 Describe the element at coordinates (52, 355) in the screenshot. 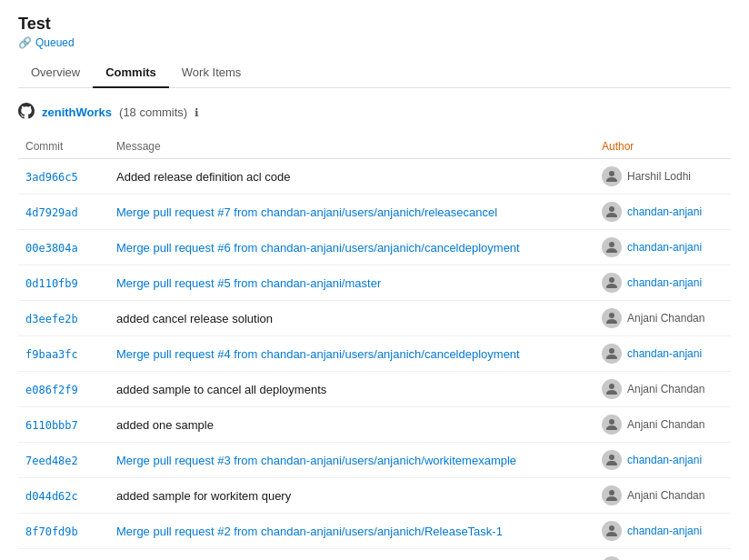

I see `commit-hash: f9baa3fc` at that location.